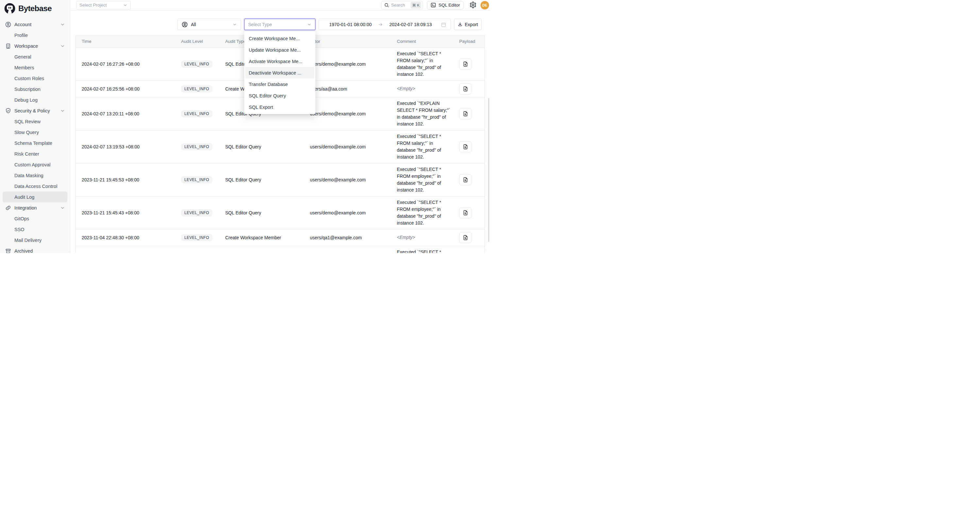  Describe the element at coordinates (35, 136) in the screenshot. I see `sidebar-nav: Account Profile Workspace General Member…` at that location.